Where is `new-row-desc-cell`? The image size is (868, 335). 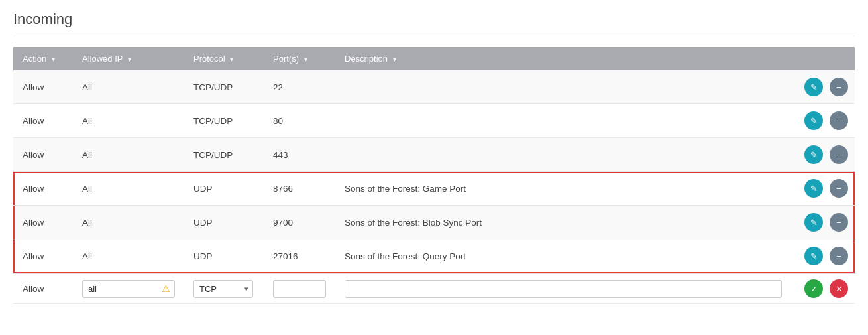 new-row-desc-cell is located at coordinates (563, 289).